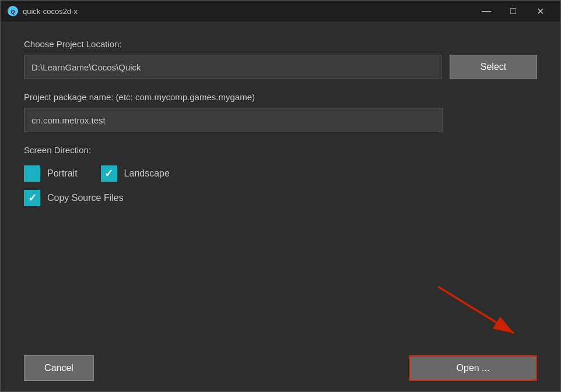 This screenshot has height=392, width=561. I want to click on package-input, so click(233, 120).